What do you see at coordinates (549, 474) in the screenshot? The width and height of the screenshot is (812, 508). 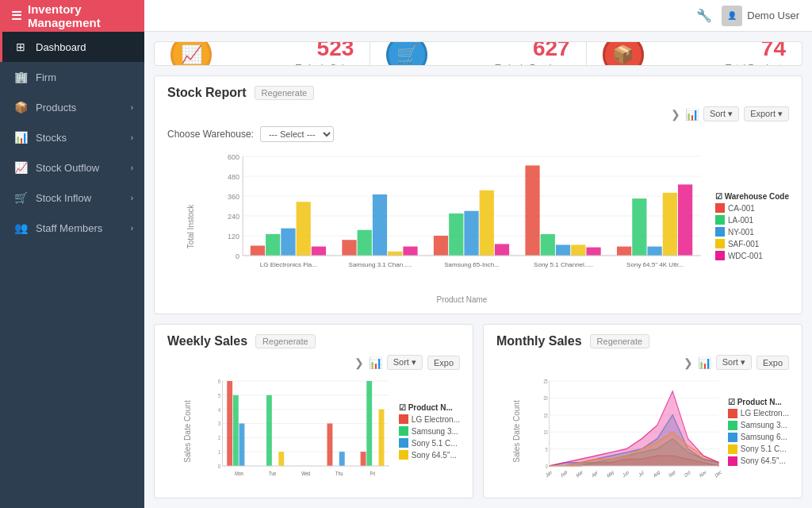 I see `svg-text: Jan` at bounding box center [549, 474].